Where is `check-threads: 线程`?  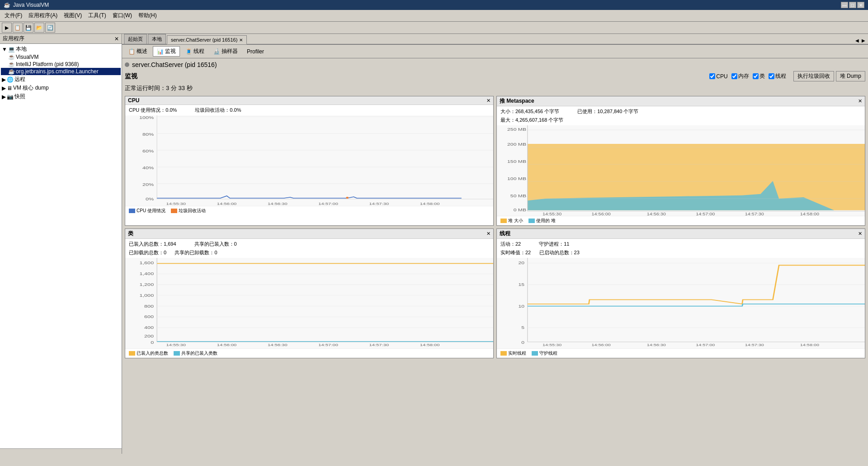
check-threads: 线程 is located at coordinates (778, 76).